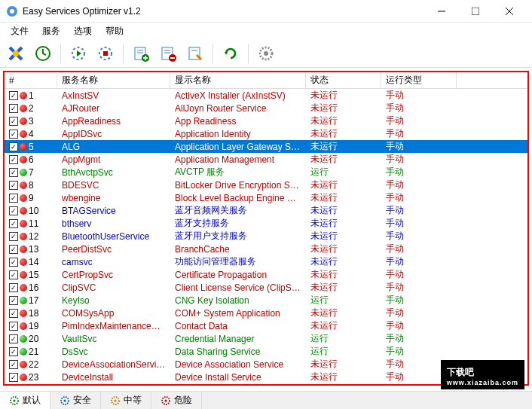 This screenshot has width=532, height=409. Describe the element at coordinates (168, 53) in the screenshot. I see `list-remove-button` at that location.